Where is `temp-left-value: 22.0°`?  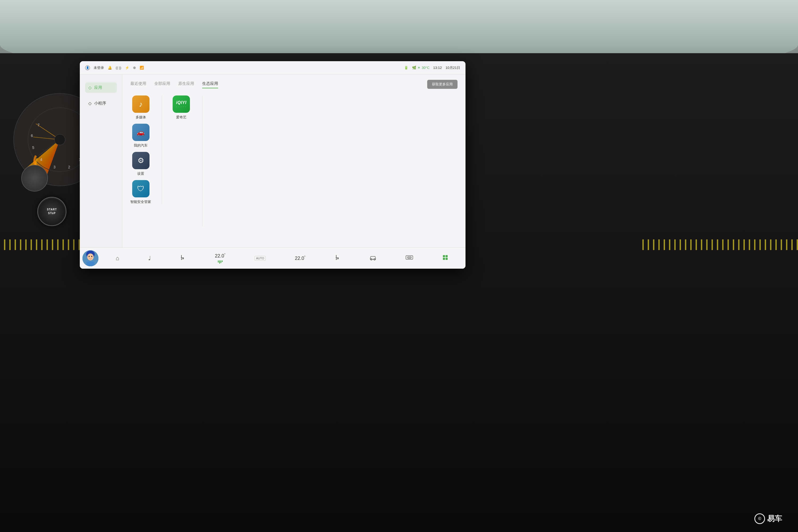 temp-left-value: 22.0° is located at coordinates (220, 256).